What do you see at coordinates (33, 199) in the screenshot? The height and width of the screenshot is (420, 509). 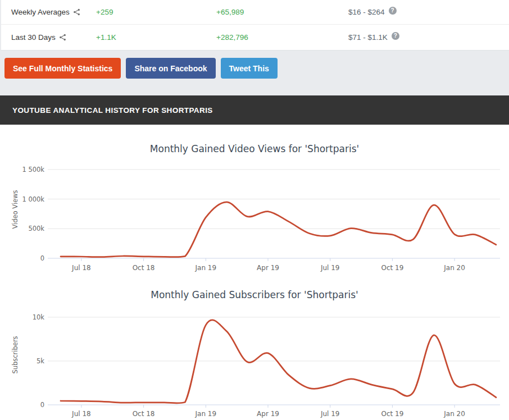 I see `y-tick-label: 1 000k` at bounding box center [33, 199].